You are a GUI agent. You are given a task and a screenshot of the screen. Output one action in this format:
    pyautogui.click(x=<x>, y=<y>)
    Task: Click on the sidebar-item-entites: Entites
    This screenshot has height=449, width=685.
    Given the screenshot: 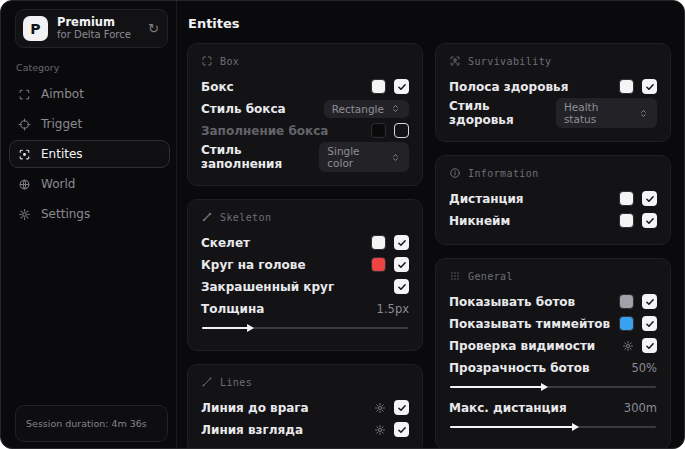 What is the action you would take?
    pyautogui.click(x=90, y=154)
    